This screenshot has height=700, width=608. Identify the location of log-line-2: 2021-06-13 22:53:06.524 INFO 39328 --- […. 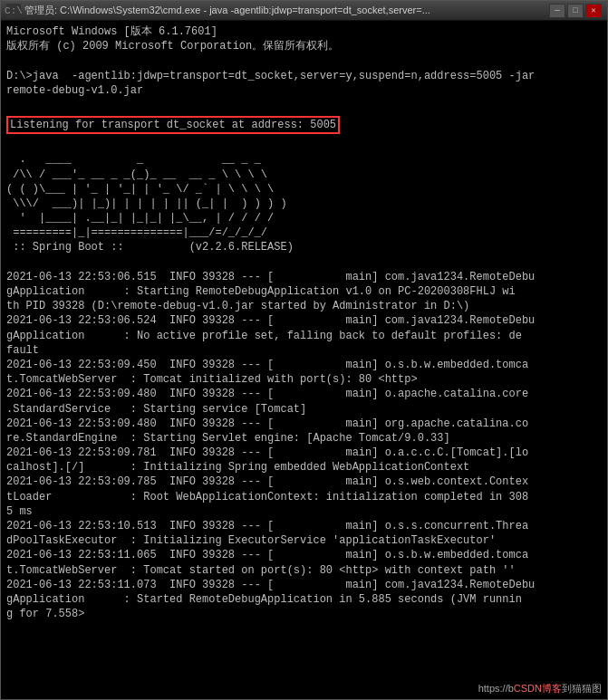
(304, 335).